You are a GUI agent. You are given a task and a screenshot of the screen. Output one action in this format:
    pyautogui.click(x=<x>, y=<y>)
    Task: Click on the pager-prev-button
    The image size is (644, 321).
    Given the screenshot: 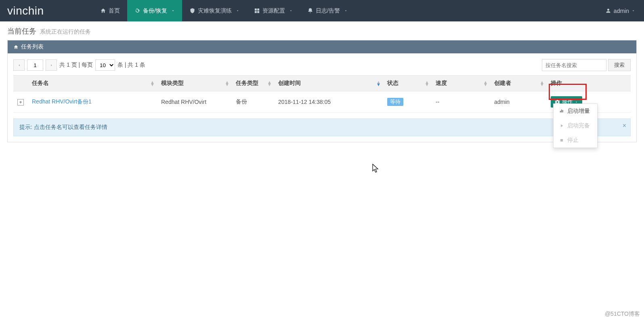 What is the action you would take?
    pyautogui.click(x=19, y=65)
    